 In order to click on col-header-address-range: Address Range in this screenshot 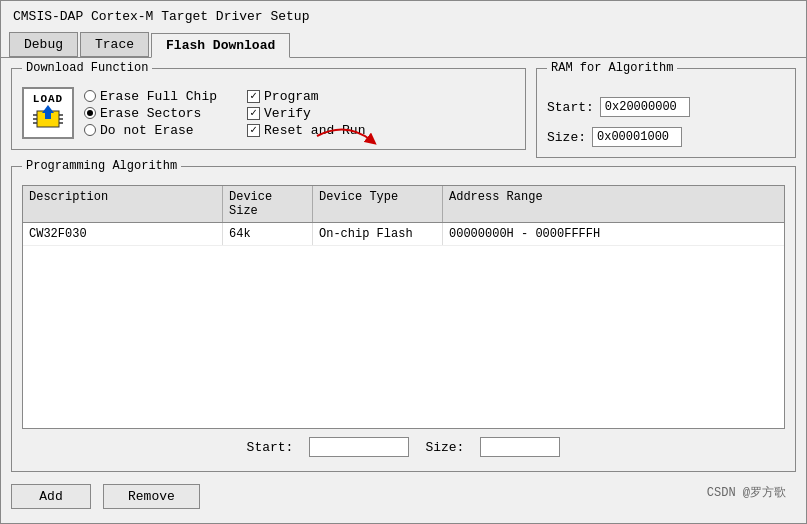, I will do `click(614, 204)`.